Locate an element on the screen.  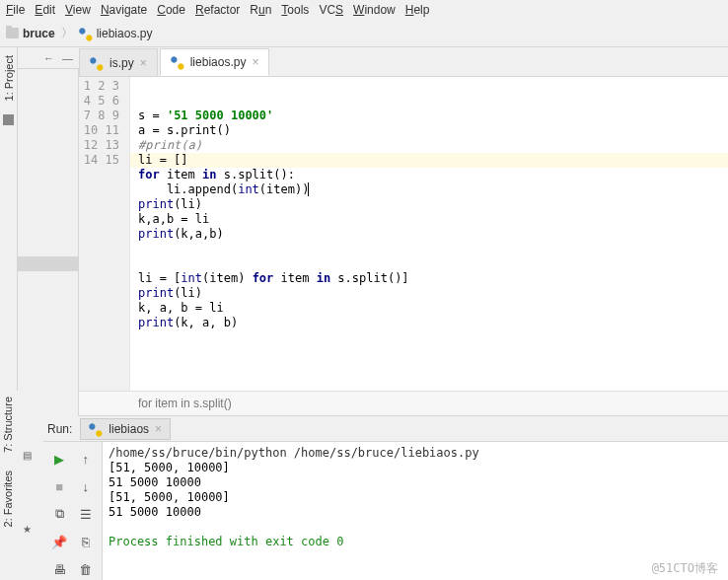
menu-tools: Tools is located at coordinates (295, 10).